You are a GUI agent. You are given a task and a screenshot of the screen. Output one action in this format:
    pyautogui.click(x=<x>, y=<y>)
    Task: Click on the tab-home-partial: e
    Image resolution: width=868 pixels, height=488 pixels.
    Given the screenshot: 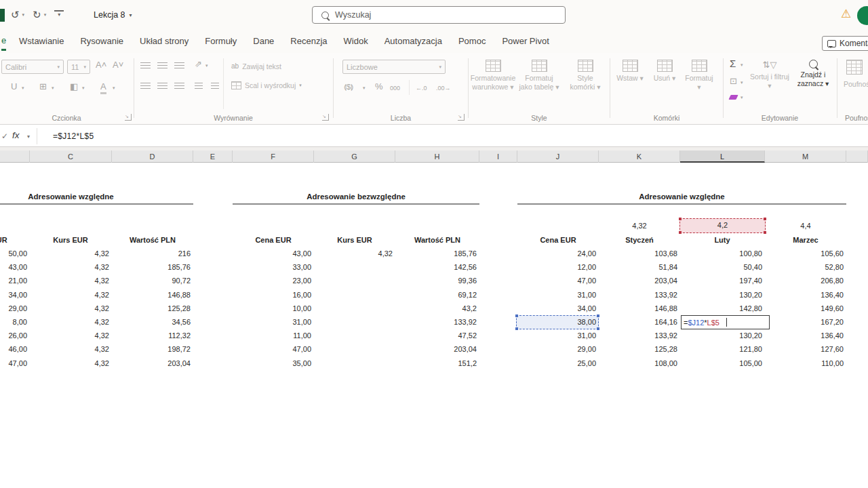 What is the action you would take?
    pyautogui.click(x=4, y=43)
    